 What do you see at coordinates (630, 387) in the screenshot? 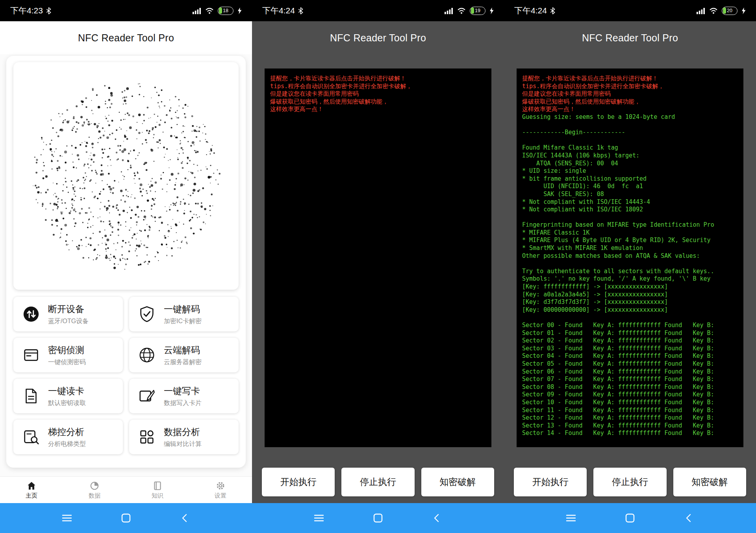
I see `terminal-line: Sector 08 - Found Key A: ffffffffffff Fo…` at bounding box center [630, 387].